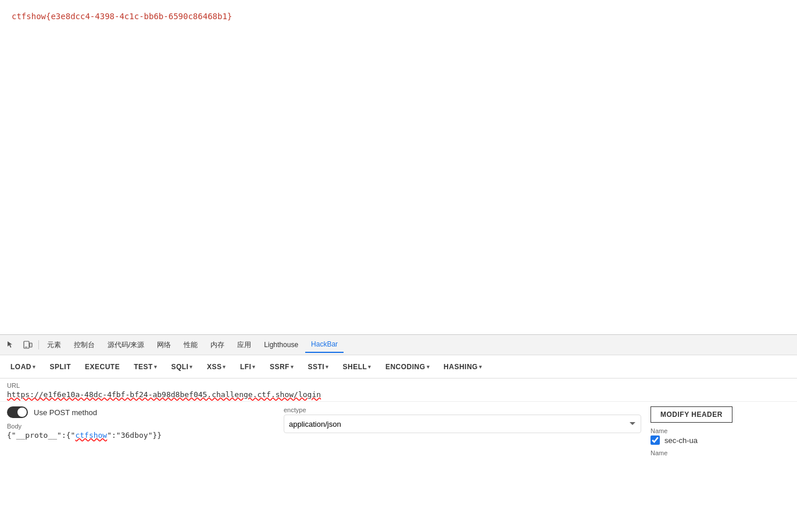 Image resolution: width=797 pixels, height=532 pixels. I want to click on tab-sources: 源代码/来源, so click(126, 345).